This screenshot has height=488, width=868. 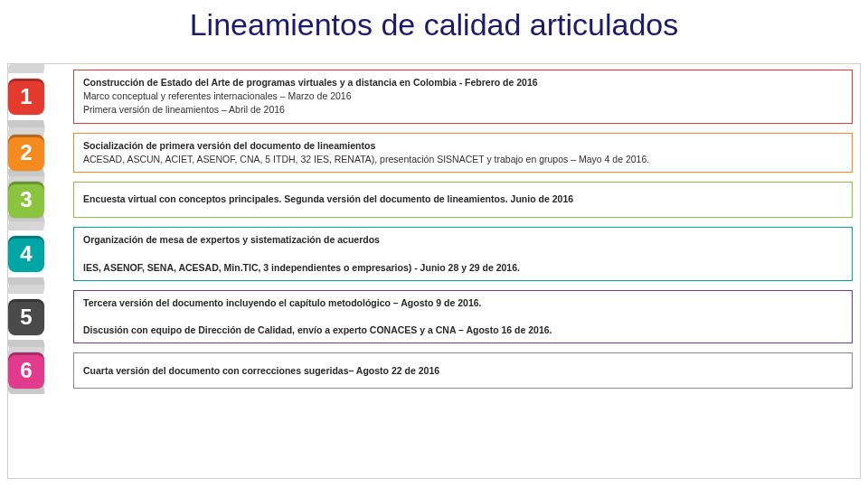 I want to click on badge-number: 1, so click(x=26, y=97).